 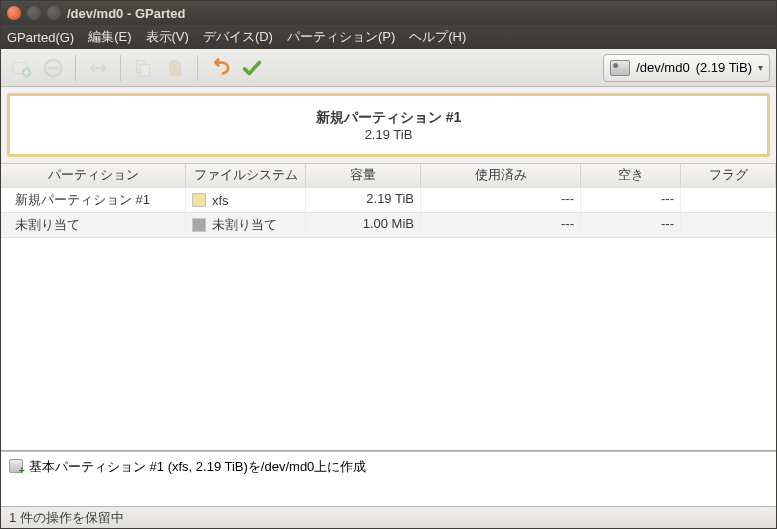 What do you see at coordinates (728, 176) in the screenshot?
I see `col-flags: フラグ` at bounding box center [728, 176].